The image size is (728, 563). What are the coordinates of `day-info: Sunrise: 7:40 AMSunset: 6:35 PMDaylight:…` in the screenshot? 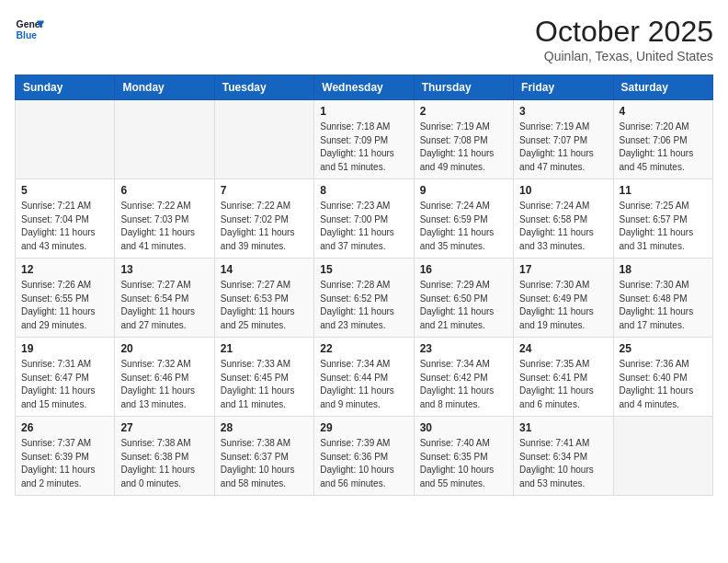 It's located at (463, 464).